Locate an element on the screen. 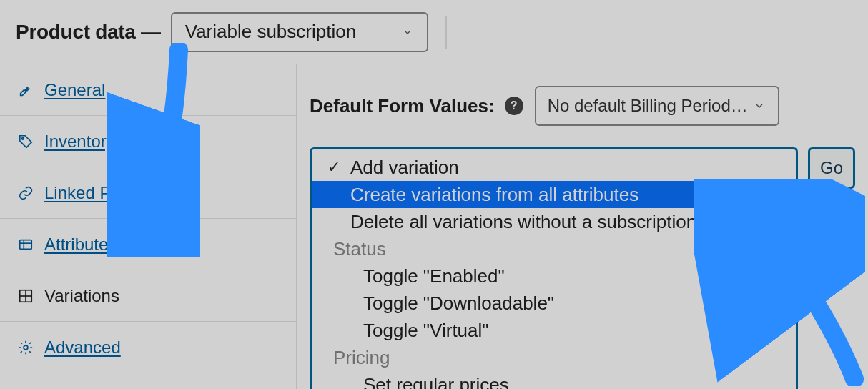 This screenshot has width=868, height=389. tab-label: General is located at coordinates (74, 90).